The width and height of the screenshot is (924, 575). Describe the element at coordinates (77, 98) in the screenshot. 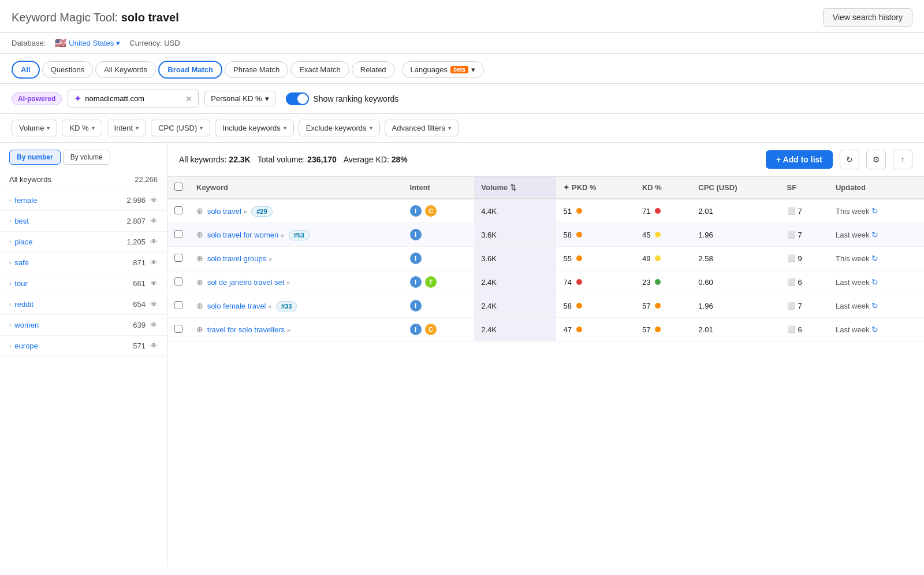

I see `sparkle-icon: ✦` at that location.